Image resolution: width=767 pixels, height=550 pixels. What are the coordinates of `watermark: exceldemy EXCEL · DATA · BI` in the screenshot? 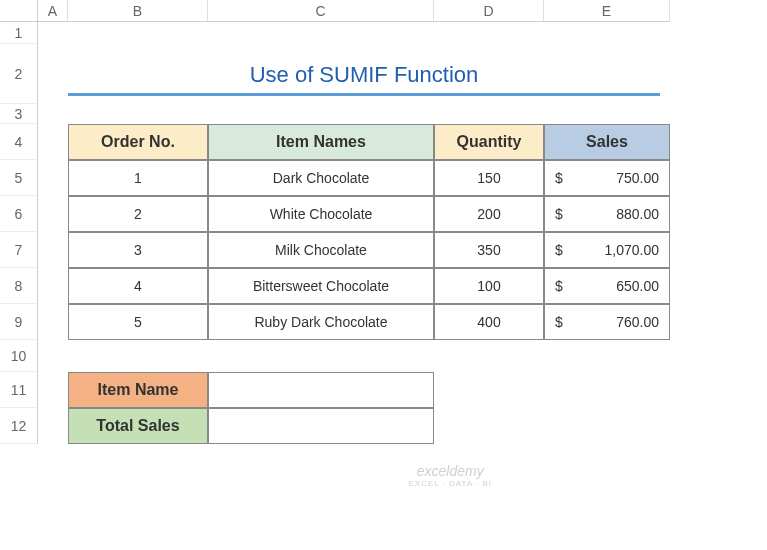 It's located at (450, 476).